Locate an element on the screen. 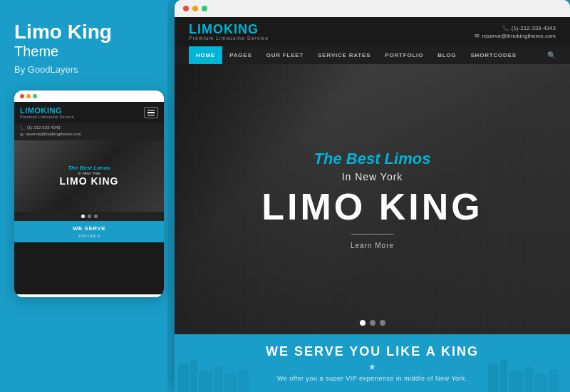 Image resolution: width=570 pixels, height=392 pixels. mobile-window-dots is located at coordinates (28, 96).